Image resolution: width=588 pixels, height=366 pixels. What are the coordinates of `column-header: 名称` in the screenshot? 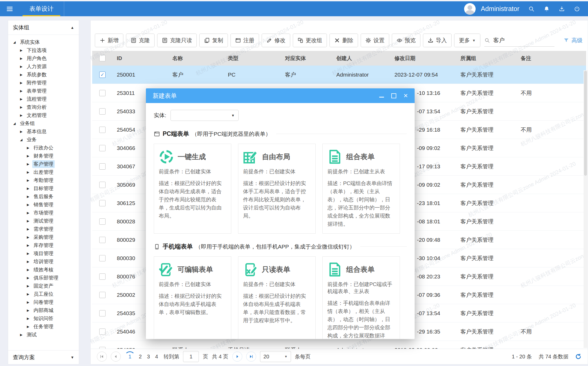 It's located at (196, 58).